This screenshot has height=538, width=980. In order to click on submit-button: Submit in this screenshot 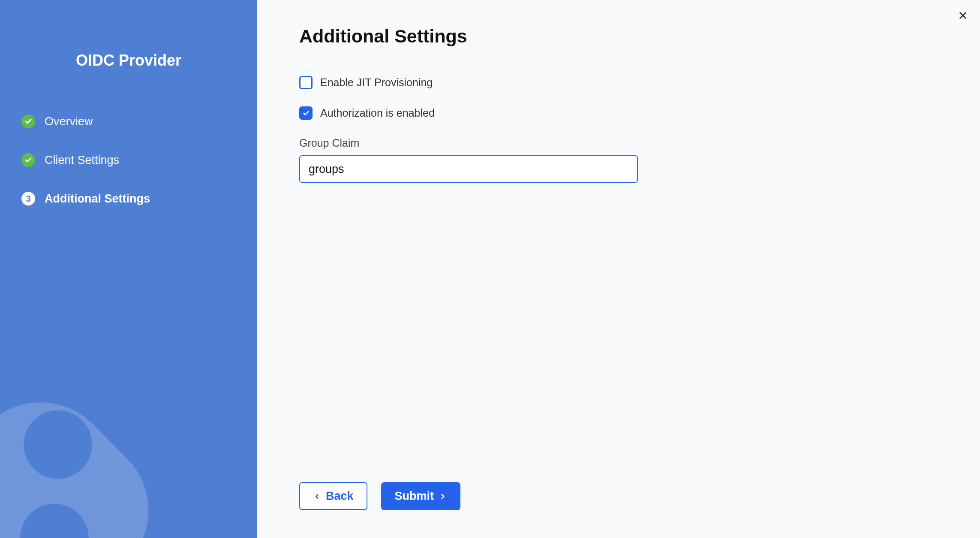, I will do `click(421, 496)`.